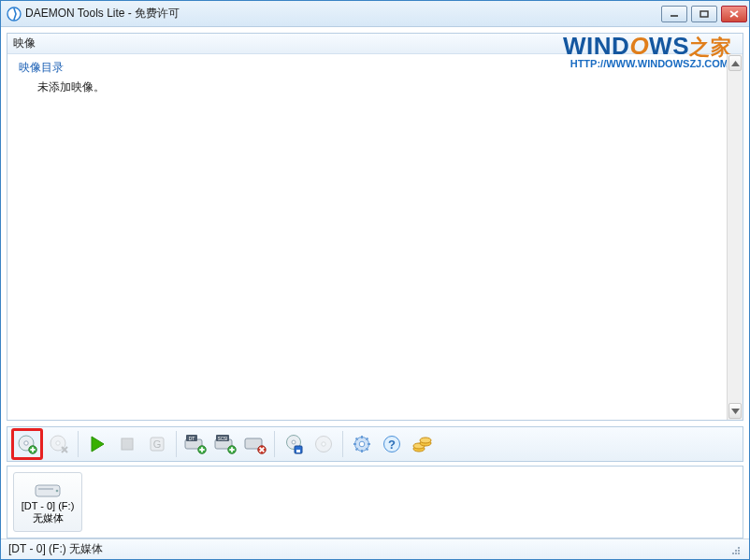 The width and height of the screenshot is (750, 560). I want to click on tree-root-catalog: 映像目录, so click(375, 67).